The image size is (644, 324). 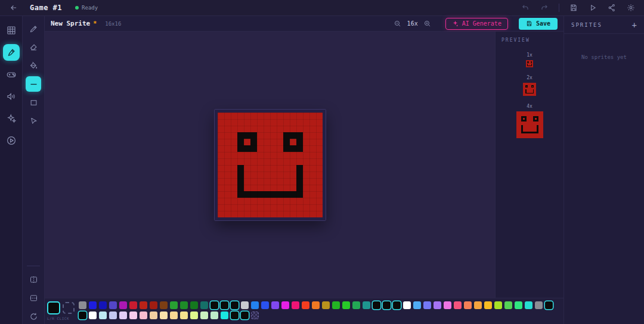 I want to click on secondary-color-swatch, so click(x=69, y=308).